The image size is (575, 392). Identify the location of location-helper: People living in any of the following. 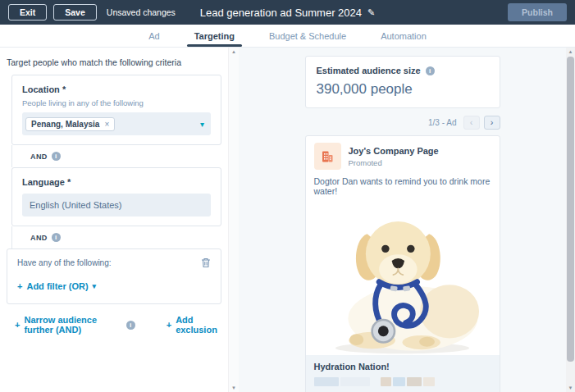
(116, 103).